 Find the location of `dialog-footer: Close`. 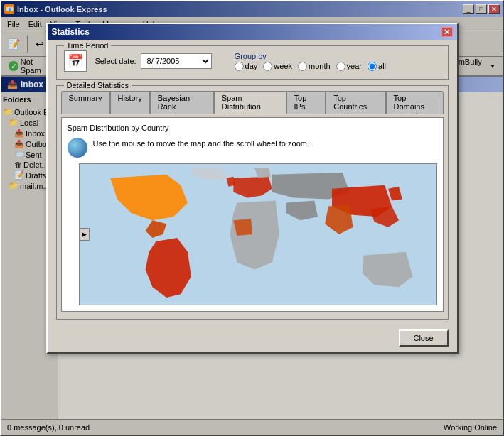

dialog-footer: Close is located at coordinates (252, 339).